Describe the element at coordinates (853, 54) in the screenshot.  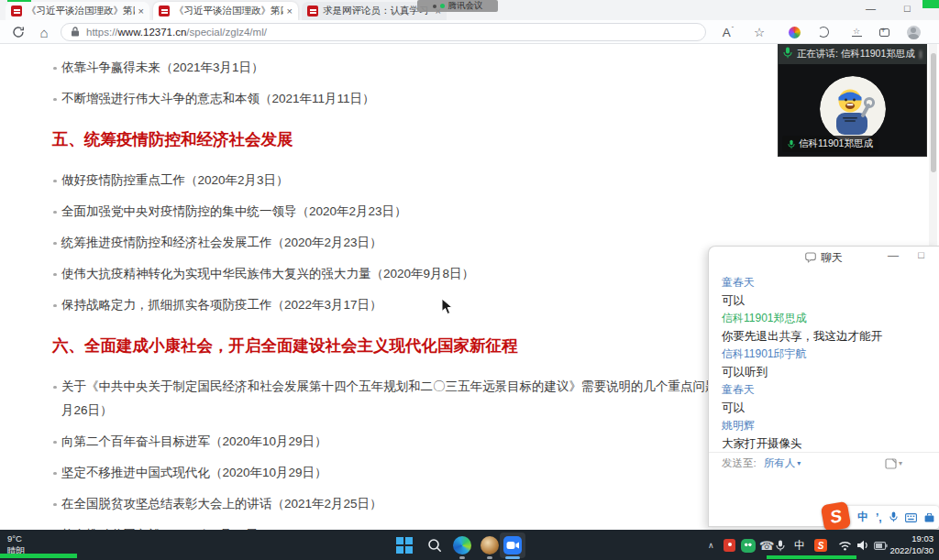
I see `meeting-overlay-header: 正在讲话: 信科11901郑思成` at that location.